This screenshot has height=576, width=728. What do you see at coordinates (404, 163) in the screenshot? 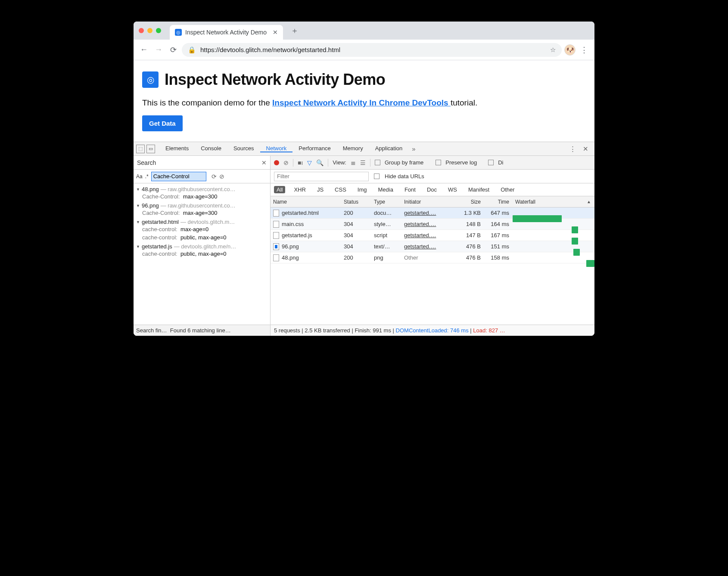
I see `group-by-frame-label: Group by frame` at bounding box center [404, 163].